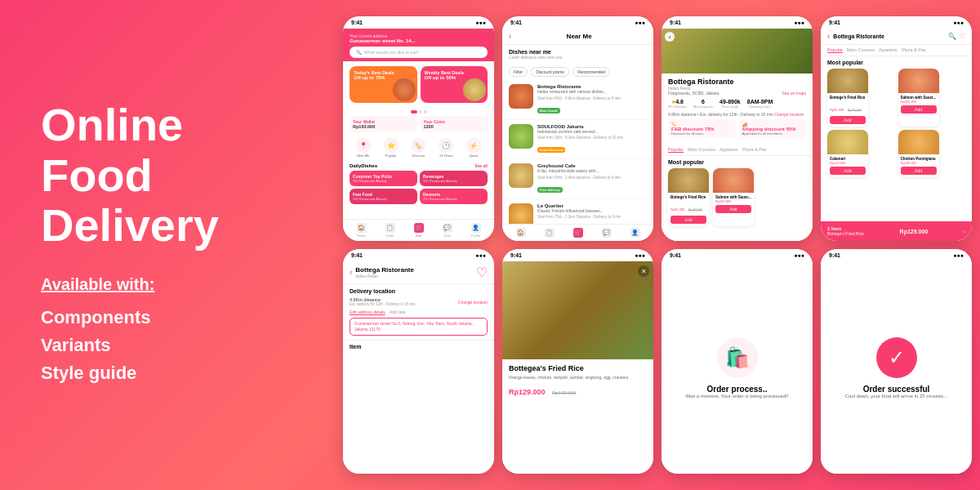 This screenshot has width=980, height=490. I want to click on cart-item-name: Bottege's Fried Rice, so click(846, 234).